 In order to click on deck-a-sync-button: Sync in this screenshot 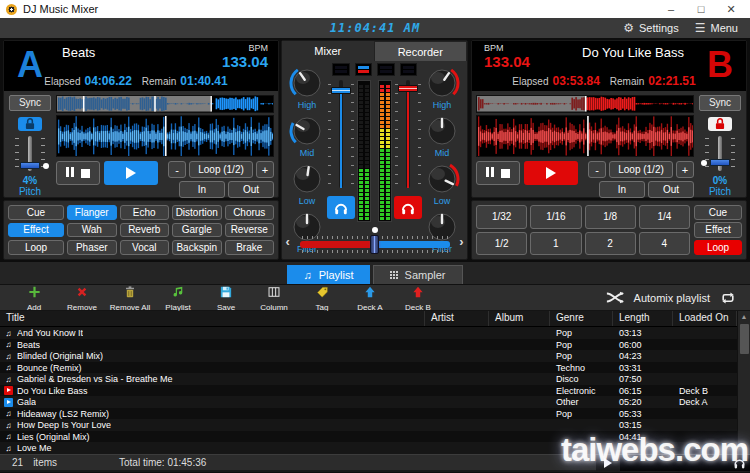, I will do `click(30, 103)`.